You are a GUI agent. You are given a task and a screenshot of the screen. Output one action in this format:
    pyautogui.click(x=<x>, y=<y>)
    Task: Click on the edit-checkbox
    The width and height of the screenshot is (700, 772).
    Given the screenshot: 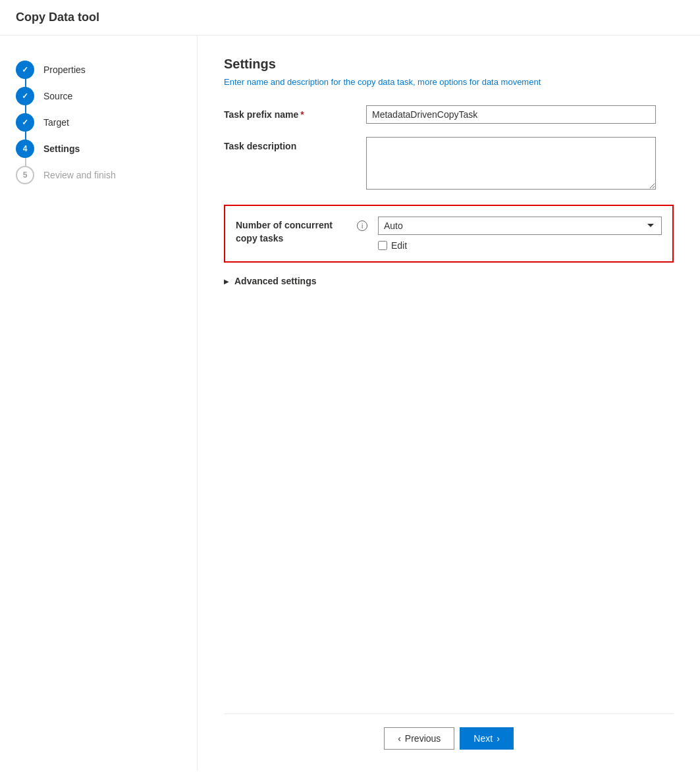 What is the action you would take?
    pyautogui.click(x=383, y=245)
    